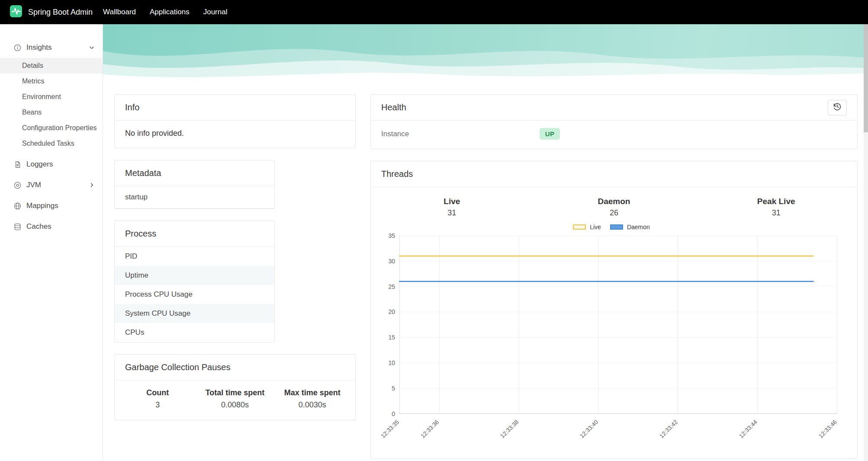 This screenshot has height=461, width=868. I want to click on sidebar-item-mappings: Mappings, so click(51, 206).